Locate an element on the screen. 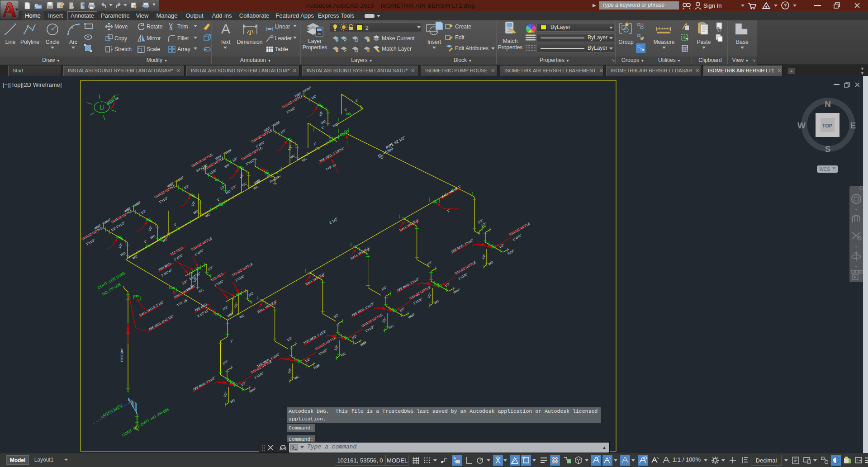 This screenshot has width=868, height=467. svg-text: A is located at coordinates (226, 29).